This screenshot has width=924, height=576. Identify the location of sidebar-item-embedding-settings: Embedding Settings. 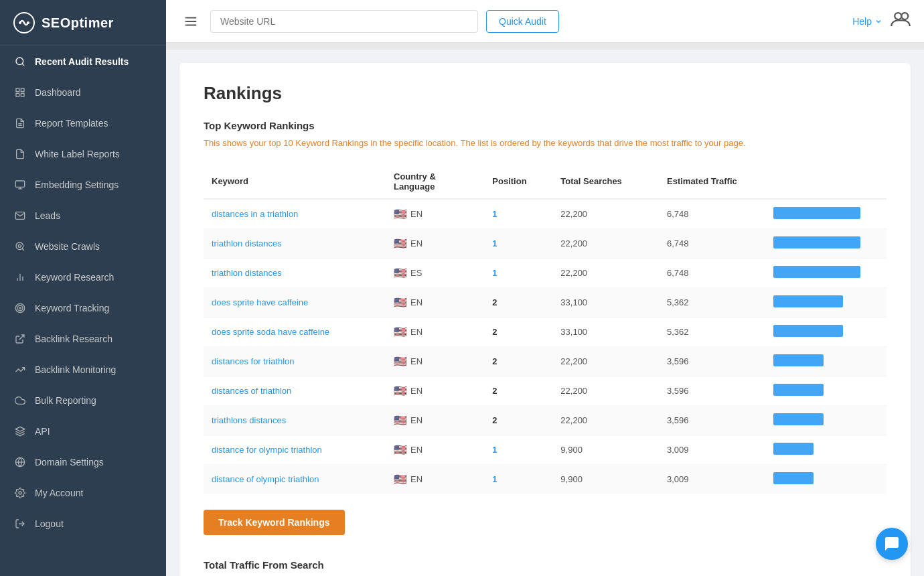
(83, 185).